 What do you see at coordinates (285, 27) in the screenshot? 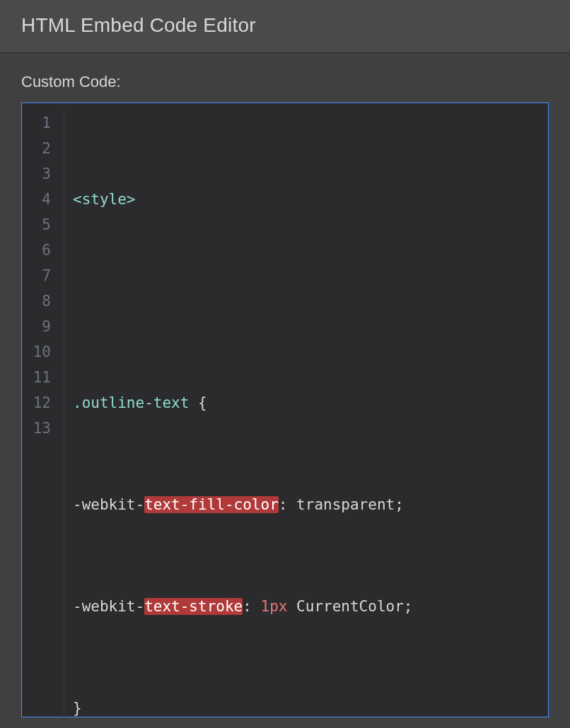
I see `titlebar: HTML Embed Code Editor` at bounding box center [285, 27].